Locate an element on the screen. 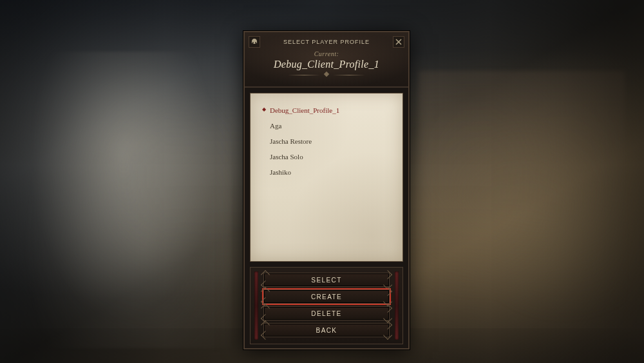 The height and width of the screenshot is (363, 644). current-profile-name: Debug_Client_Profile_1 is located at coordinates (327, 64).